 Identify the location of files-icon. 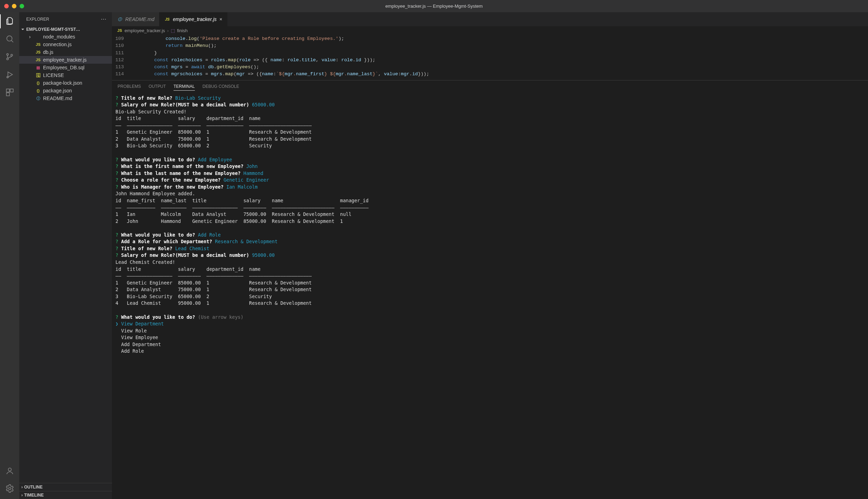
(10, 21).